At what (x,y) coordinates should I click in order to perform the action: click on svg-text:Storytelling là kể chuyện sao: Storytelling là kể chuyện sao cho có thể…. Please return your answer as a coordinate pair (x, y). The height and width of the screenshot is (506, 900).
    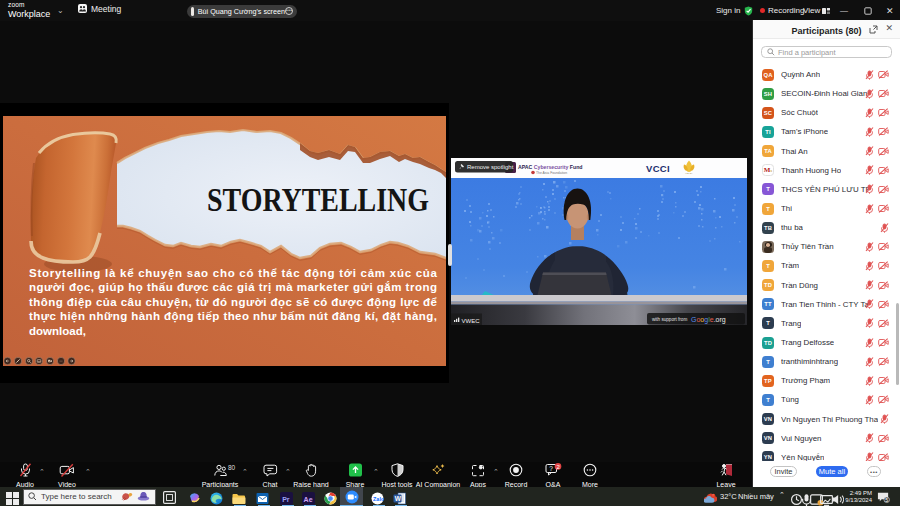
    Looking at the image, I should click on (234, 274).